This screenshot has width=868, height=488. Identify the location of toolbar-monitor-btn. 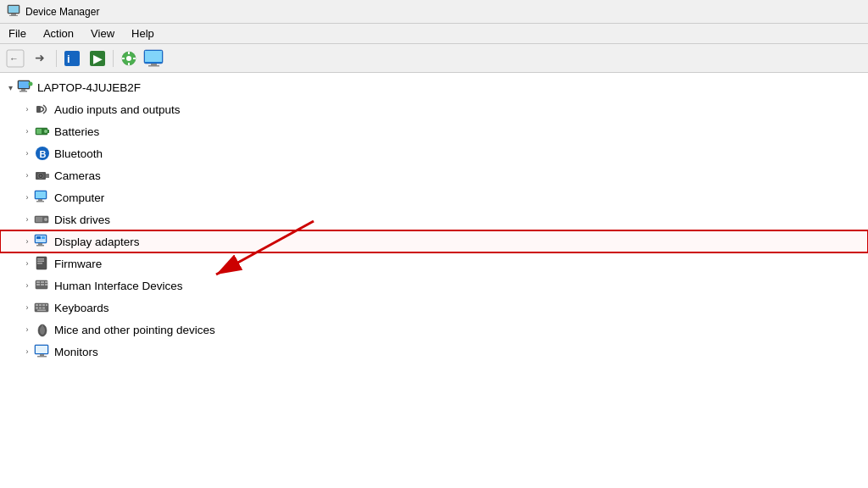
(154, 58).